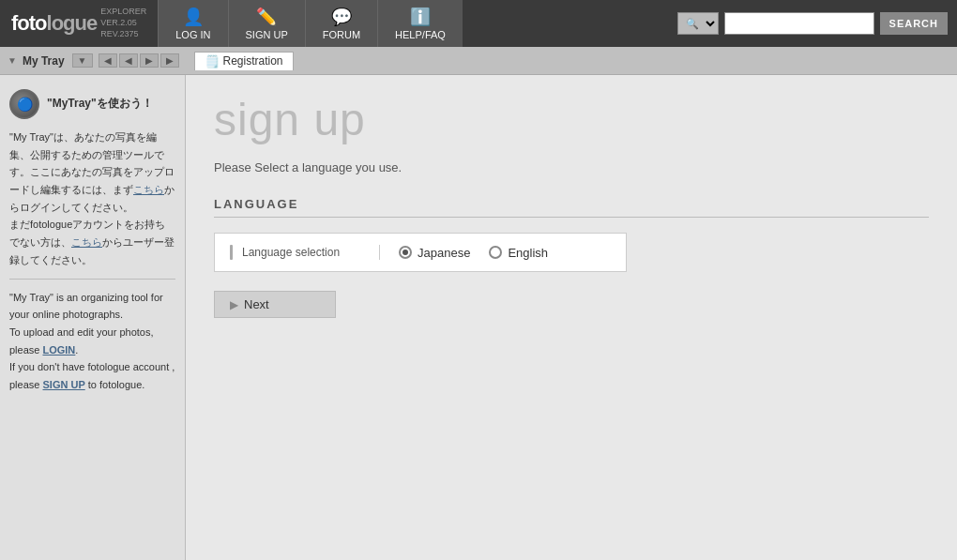 This screenshot has height=560, width=957. What do you see at coordinates (571, 120) in the screenshot?
I see `sign-up-title: sign up` at bounding box center [571, 120].